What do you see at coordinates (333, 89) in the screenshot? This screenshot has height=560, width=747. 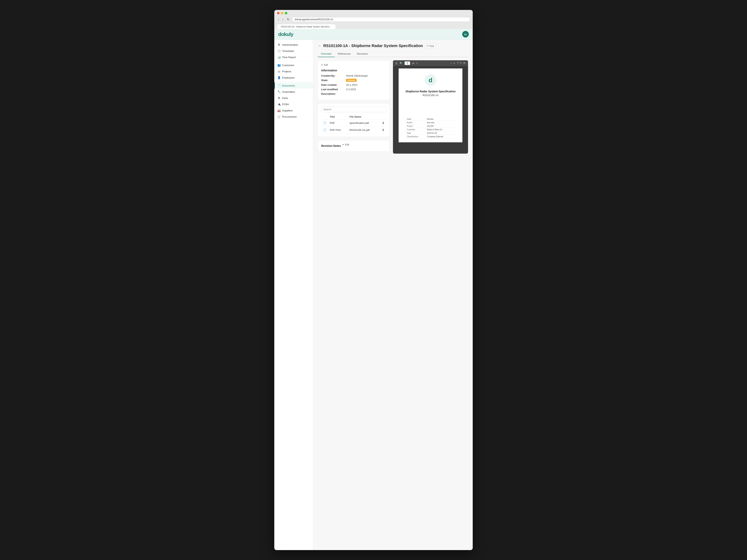 I see `last-modified-label: Last modified:` at bounding box center [333, 89].